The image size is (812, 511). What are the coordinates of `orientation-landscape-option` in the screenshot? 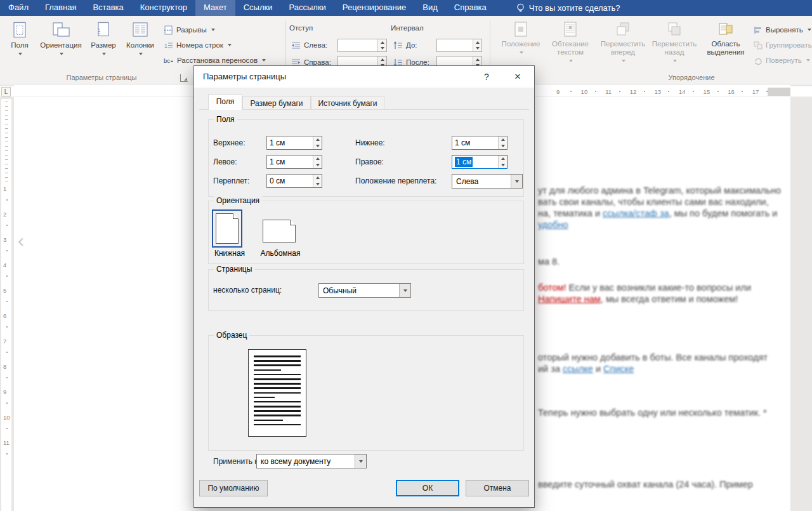 It's located at (279, 231).